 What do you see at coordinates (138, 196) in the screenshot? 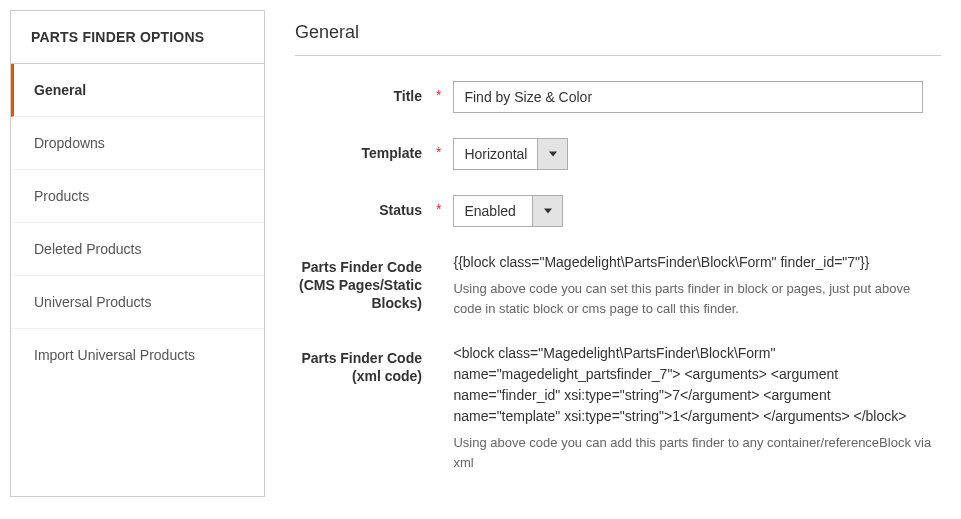
I see `sidebar-item-products: Products` at bounding box center [138, 196].